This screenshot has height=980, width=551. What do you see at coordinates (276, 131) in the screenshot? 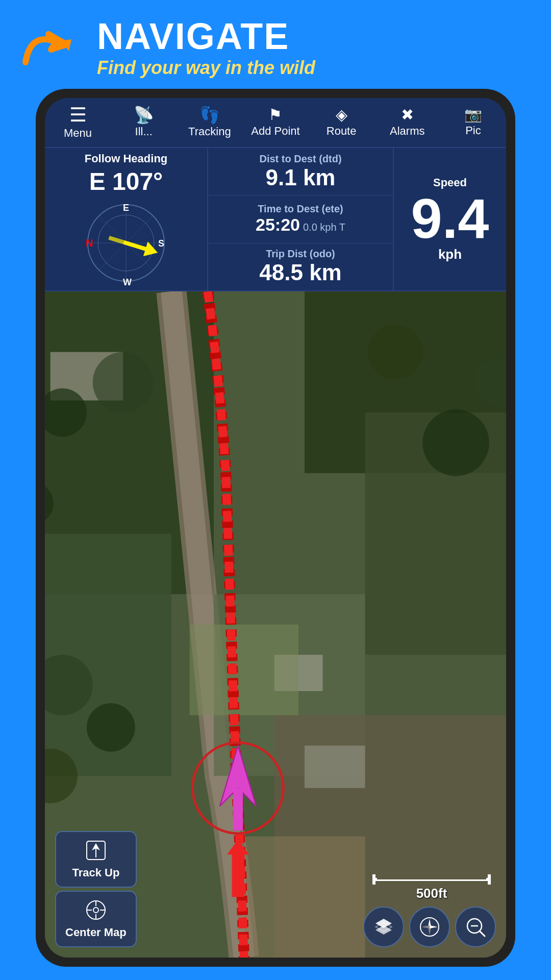
I see `nav-add-point-label: Add Point` at bounding box center [276, 131].